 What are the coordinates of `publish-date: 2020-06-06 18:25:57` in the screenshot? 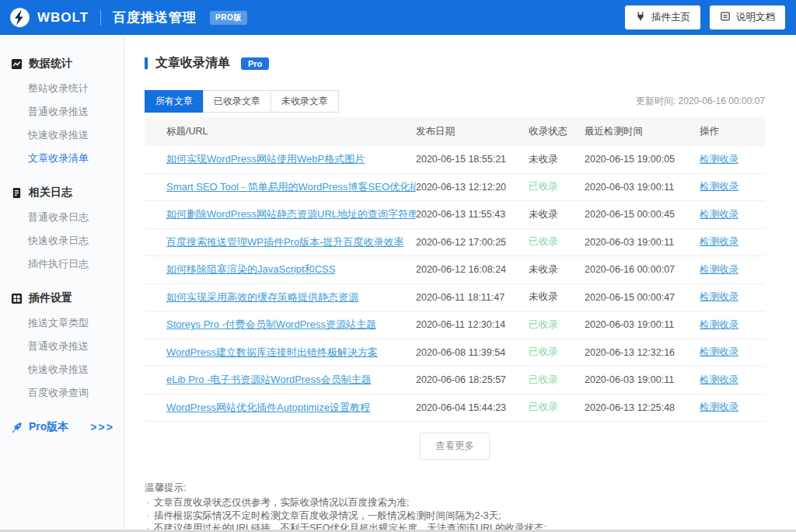 It's located at (473, 380).